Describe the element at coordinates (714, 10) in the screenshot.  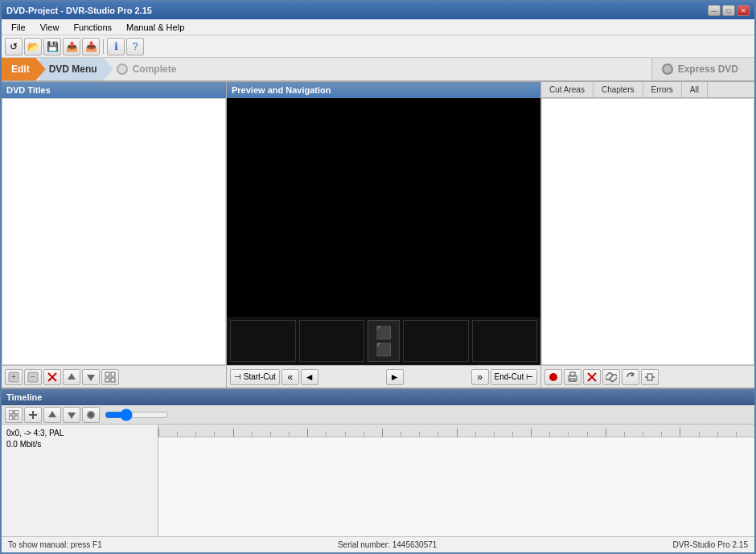
I see `minimize-button: —` at that location.